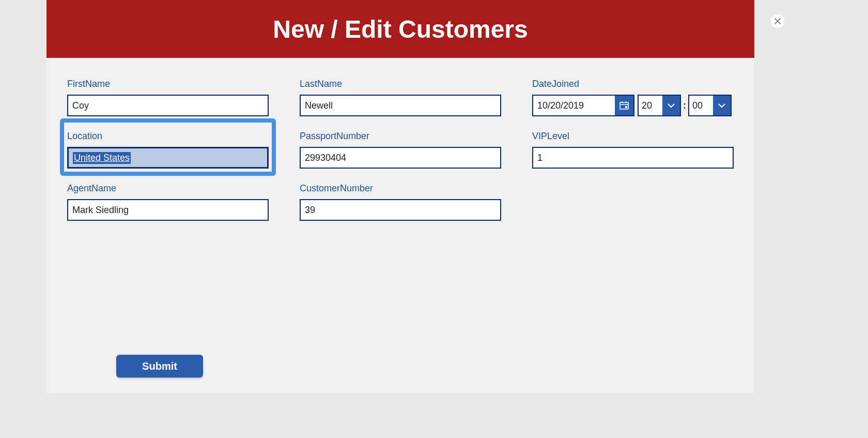 The width and height of the screenshot is (868, 438). I want to click on agentname-label: AgentName, so click(168, 188).